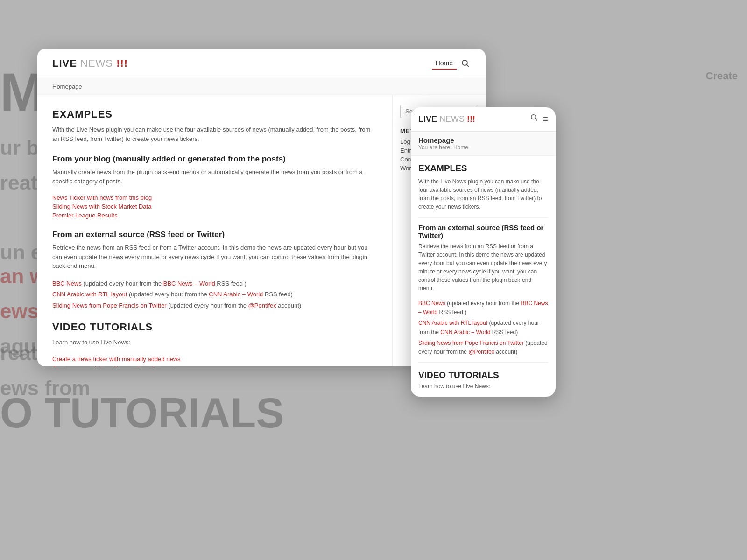  What do you see at coordinates (95, 63) in the screenshot?
I see `logo-news: NEWS` at bounding box center [95, 63].